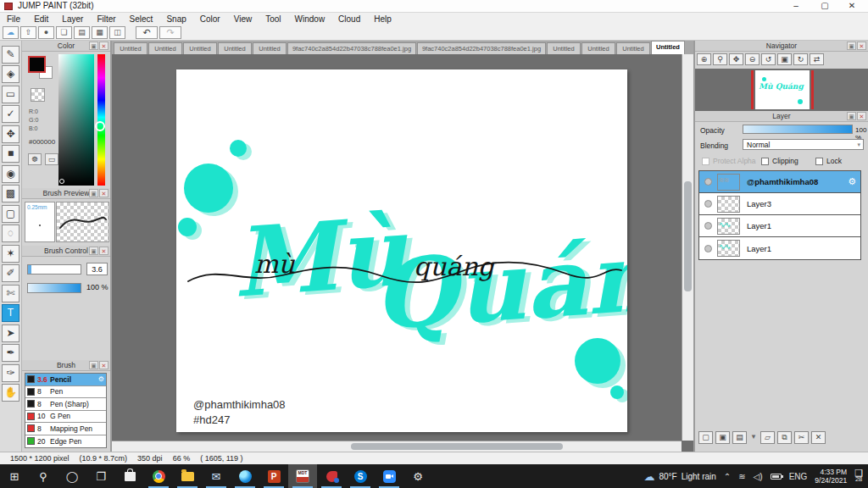  Describe the element at coordinates (668, 47) in the screenshot. I see `tab-untitled-active: Untitled` at that location.